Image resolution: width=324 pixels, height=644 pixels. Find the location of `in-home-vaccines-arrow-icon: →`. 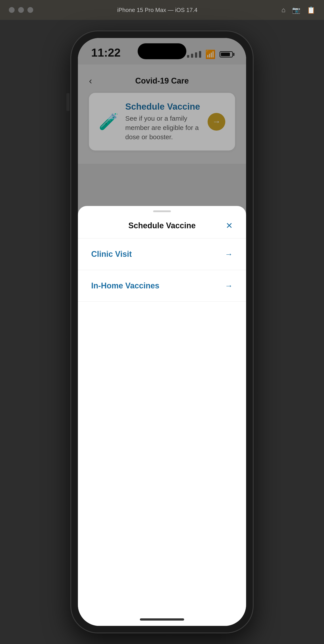

in-home-vaccines-arrow-icon: → is located at coordinates (229, 286).